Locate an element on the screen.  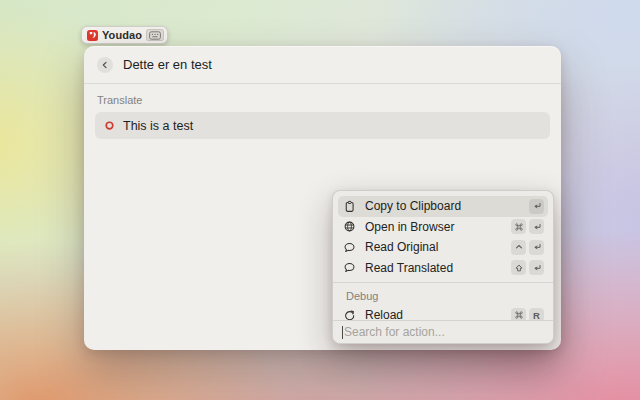
debug-section-header: Debug is located at coordinates (443, 295).